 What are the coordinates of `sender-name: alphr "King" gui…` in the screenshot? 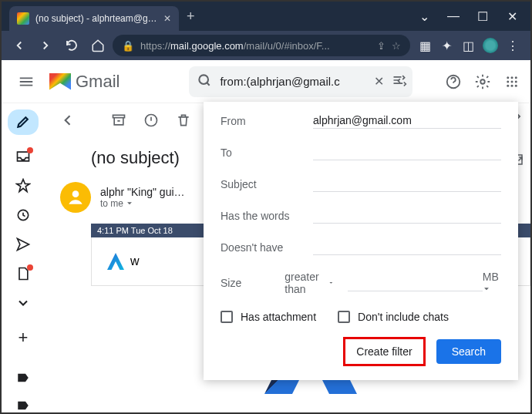 It's located at (143, 192).